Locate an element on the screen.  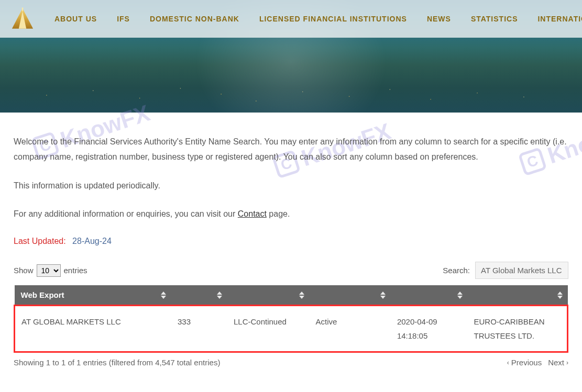
table-controls: Show 10 entries Search: is located at coordinates (291, 270).